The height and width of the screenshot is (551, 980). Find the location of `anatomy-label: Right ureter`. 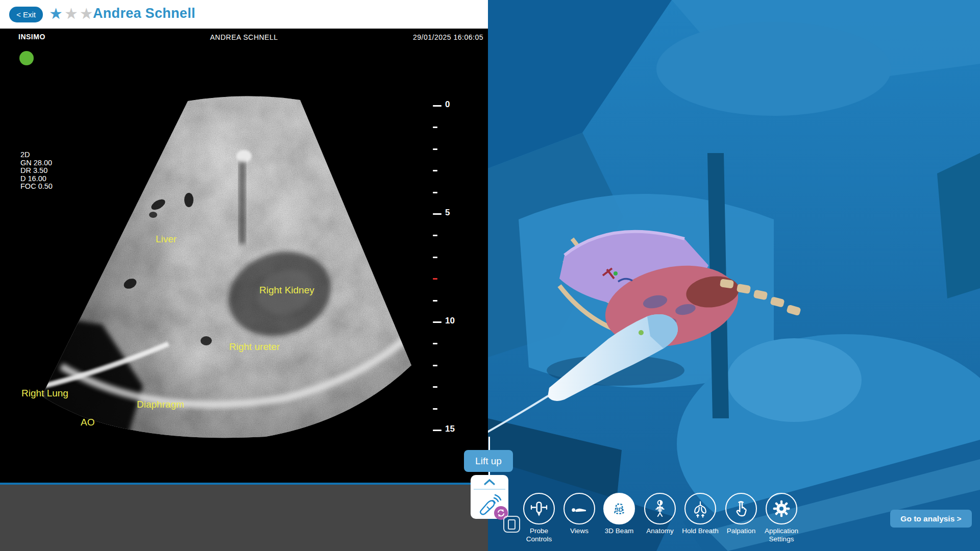

anatomy-label: Right ureter is located at coordinates (254, 347).